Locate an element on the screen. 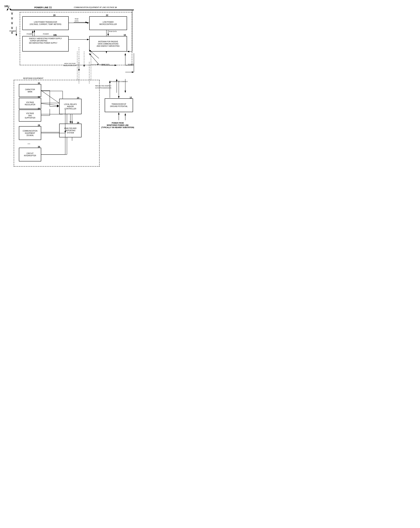 The height and width of the screenshot is (528, 420). antenna-box: ANTENNA FOR PASSIVE DATA COMMUNICATIONS … is located at coordinates (108, 44).